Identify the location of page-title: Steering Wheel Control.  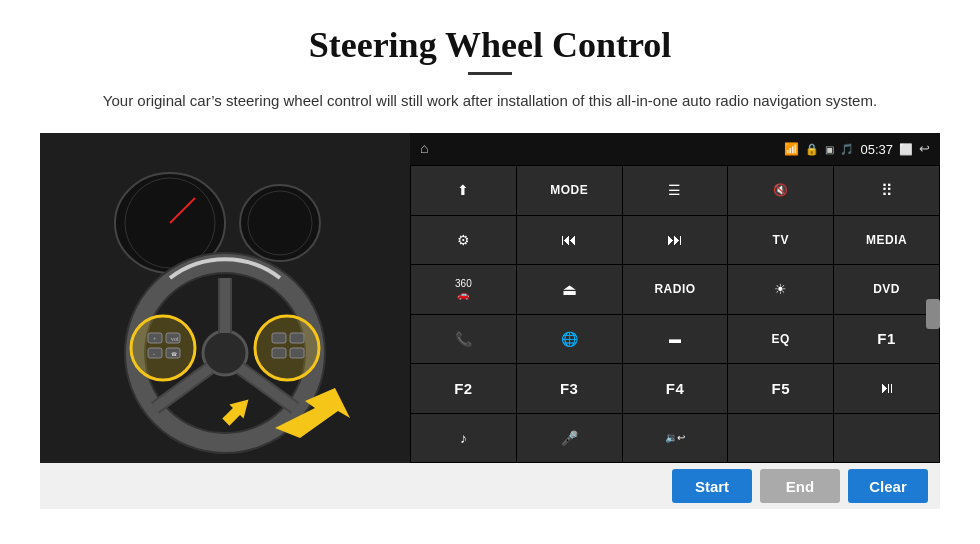
(490, 45).